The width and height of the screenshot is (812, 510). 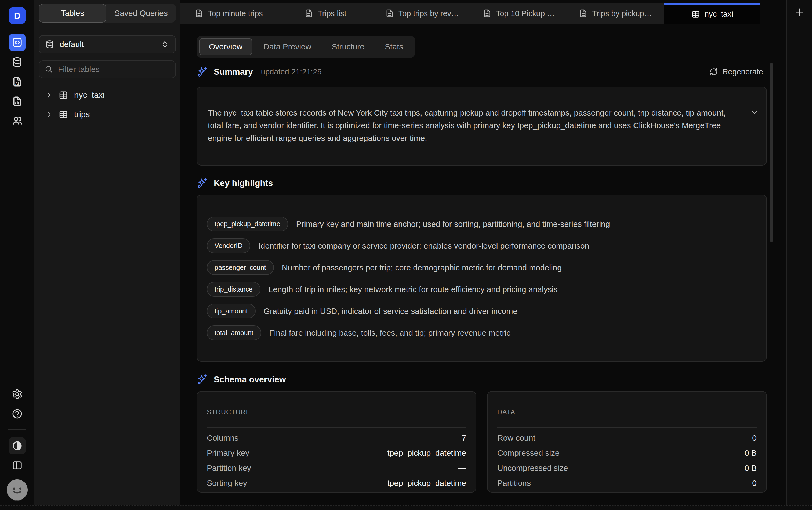 What do you see at coordinates (234, 289) in the screenshot?
I see `field-badge: trip_distance` at bounding box center [234, 289].